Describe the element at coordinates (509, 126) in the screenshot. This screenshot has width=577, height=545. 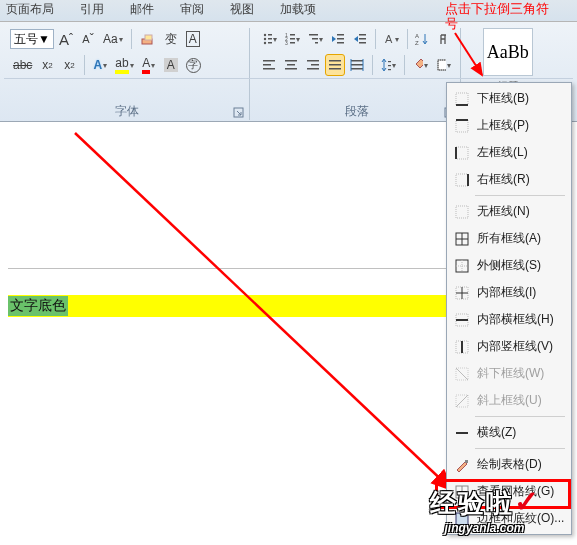
I see `menu-top-border: 上框线(P)` at that location.